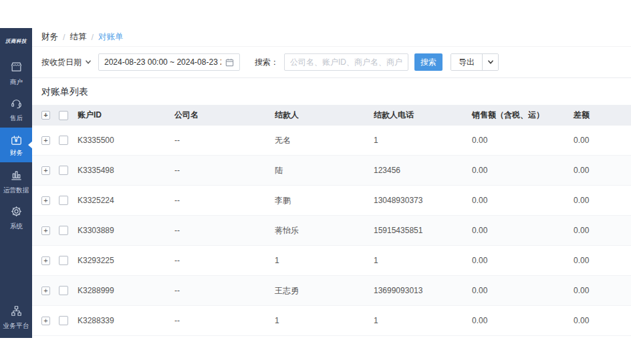  What do you see at coordinates (428, 62) in the screenshot?
I see `search-button: 搜索` at bounding box center [428, 62].